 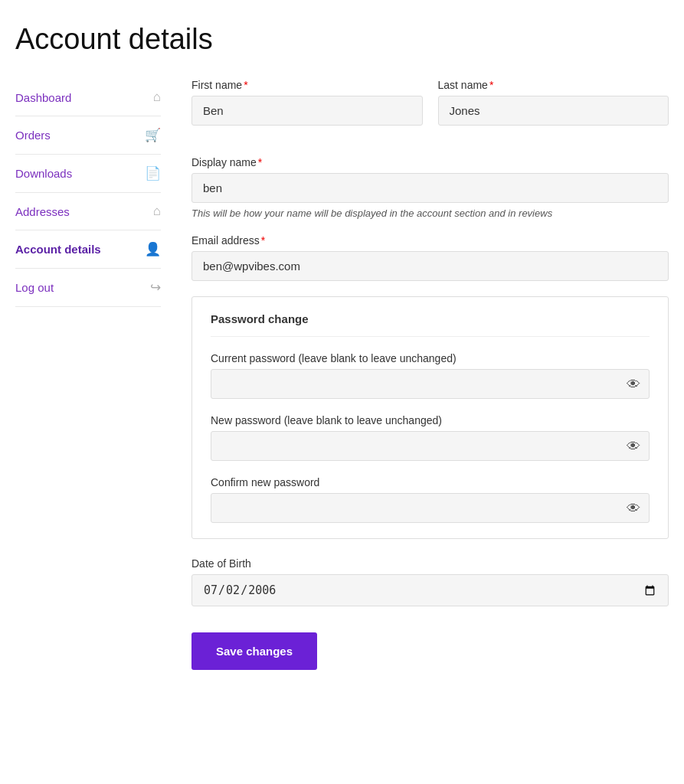 What do you see at coordinates (430, 590) in the screenshot?
I see `dob-input` at bounding box center [430, 590].